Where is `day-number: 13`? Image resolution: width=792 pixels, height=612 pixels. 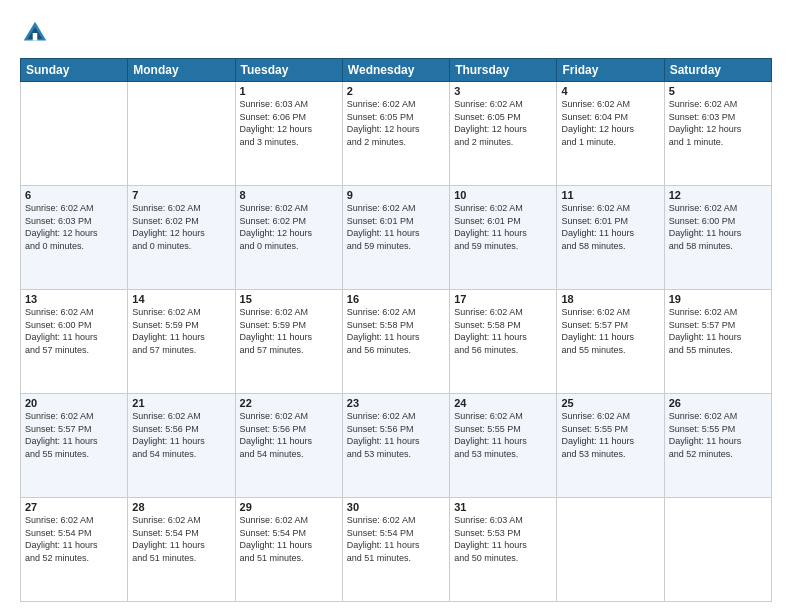
day-number: 13 is located at coordinates (74, 299).